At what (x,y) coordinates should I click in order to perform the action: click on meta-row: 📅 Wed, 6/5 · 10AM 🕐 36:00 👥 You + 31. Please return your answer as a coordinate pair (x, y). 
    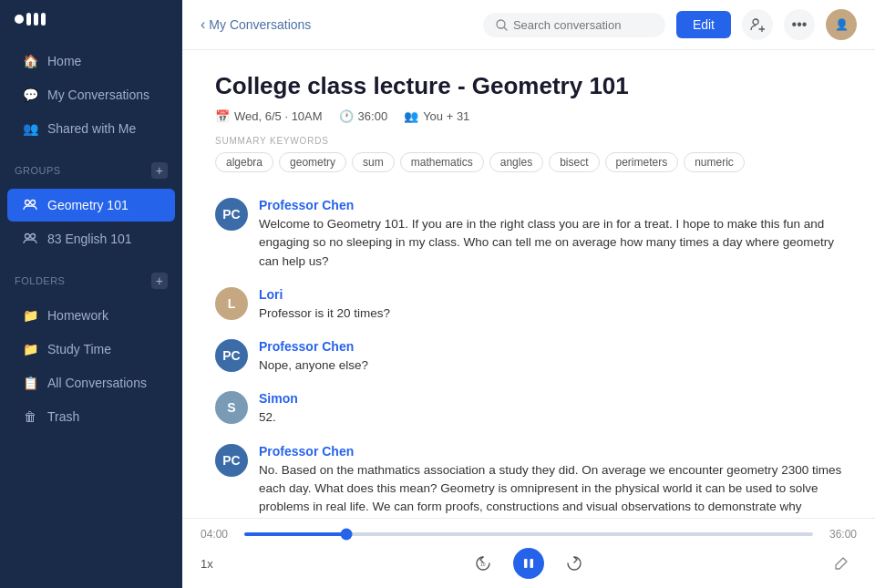
    Looking at the image, I should click on (529, 117).